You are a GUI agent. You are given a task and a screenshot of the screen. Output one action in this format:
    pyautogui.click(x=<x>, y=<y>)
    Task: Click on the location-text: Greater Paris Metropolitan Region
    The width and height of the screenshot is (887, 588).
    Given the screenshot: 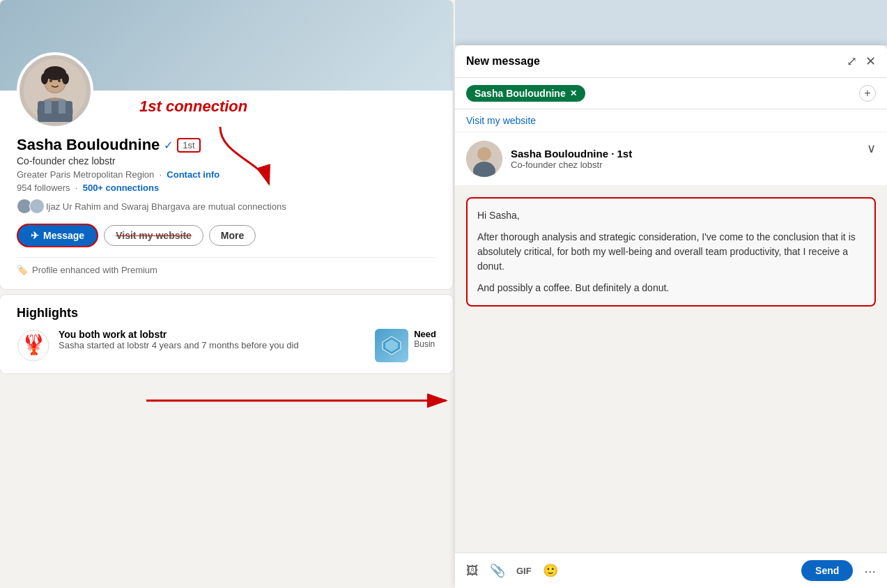 What is the action you would take?
    pyautogui.click(x=85, y=174)
    